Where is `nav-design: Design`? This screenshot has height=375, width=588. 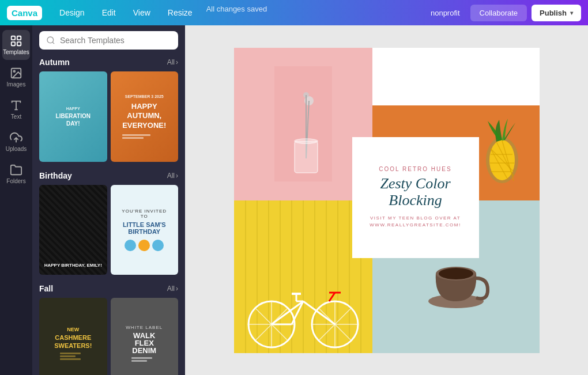
nav-design: Design is located at coordinates (72, 13).